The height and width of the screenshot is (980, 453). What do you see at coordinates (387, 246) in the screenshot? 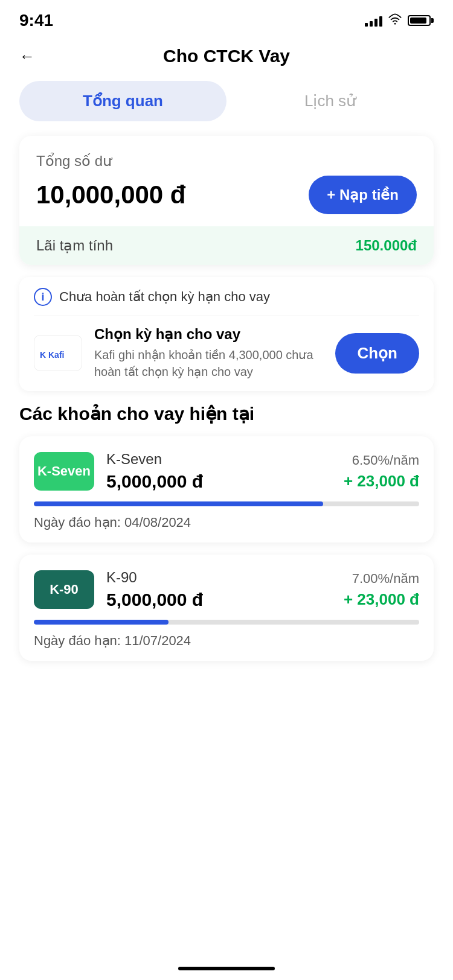
I see `lai-value: 150.000đ` at bounding box center [387, 246].